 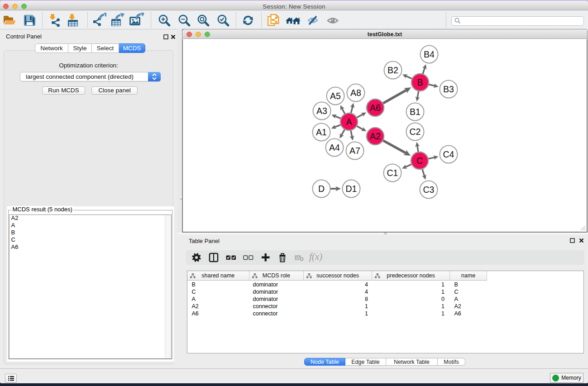 What do you see at coordinates (429, 190) in the screenshot?
I see `svg-text: C3` at bounding box center [429, 190].